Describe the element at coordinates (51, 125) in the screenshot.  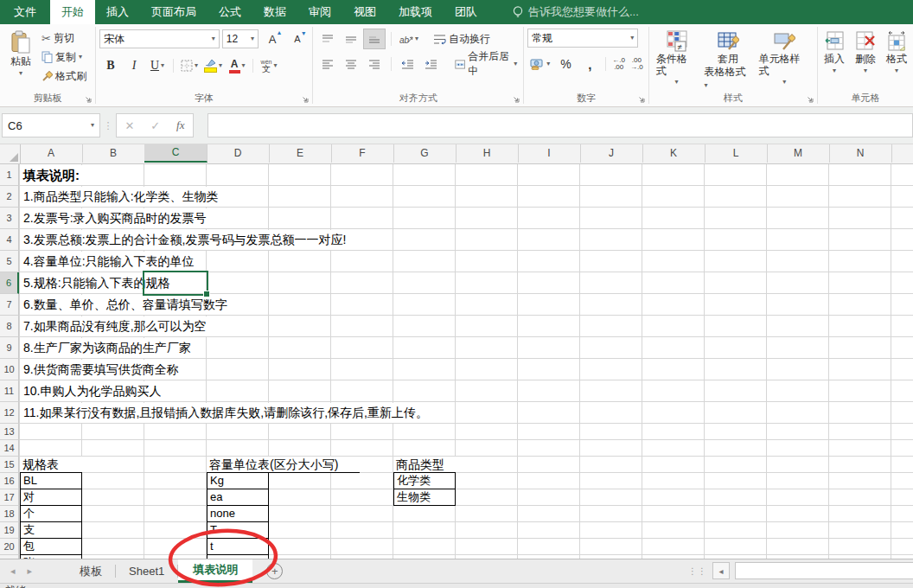
I see `name-box: C6 ▾` at that location.